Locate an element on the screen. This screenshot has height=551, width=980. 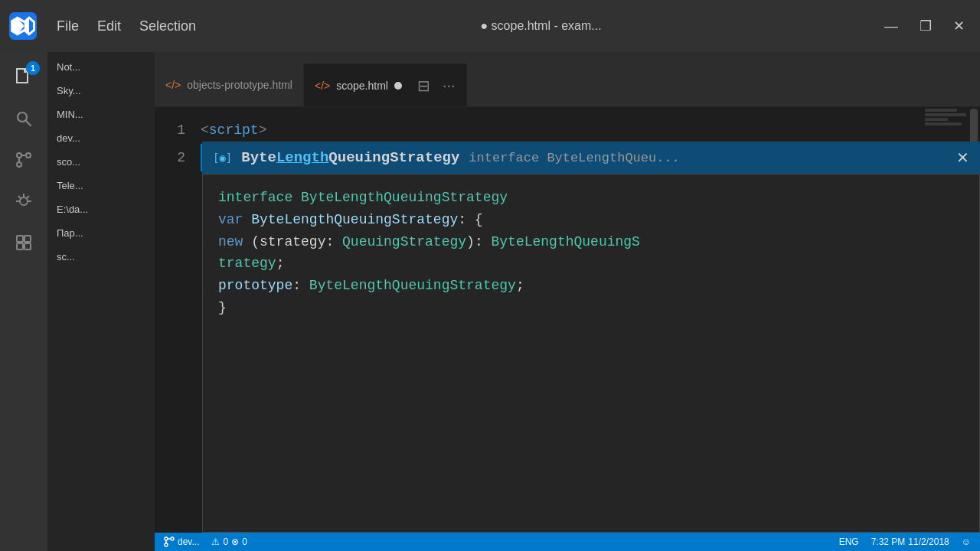
ac-body-line-3: new (strategy: QueuingStrategy): ByteLen… is located at coordinates (591, 242).